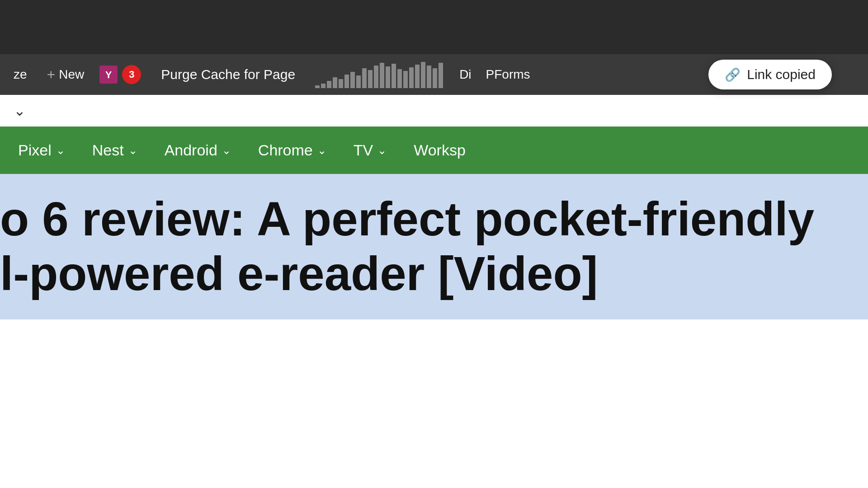 The image size is (868, 488). Describe the element at coordinates (52, 75) in the screenshot. I see `plus-icon: +` at that location.